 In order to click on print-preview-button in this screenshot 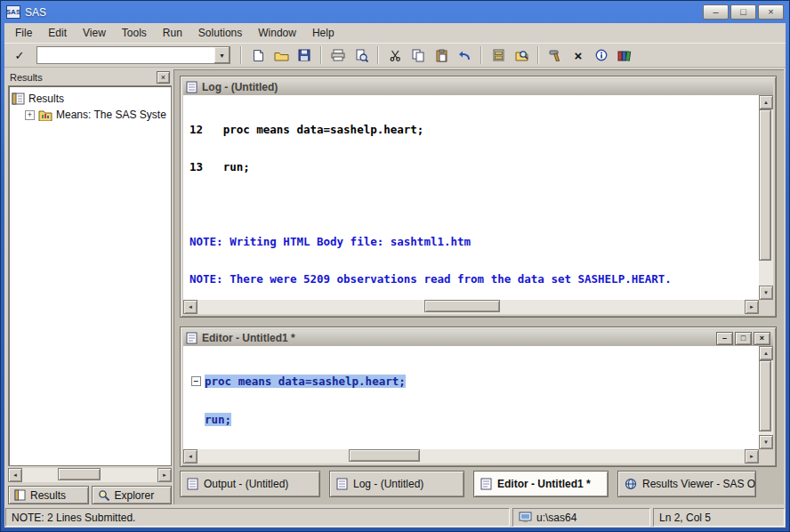, I will do `click(361, 55)`.